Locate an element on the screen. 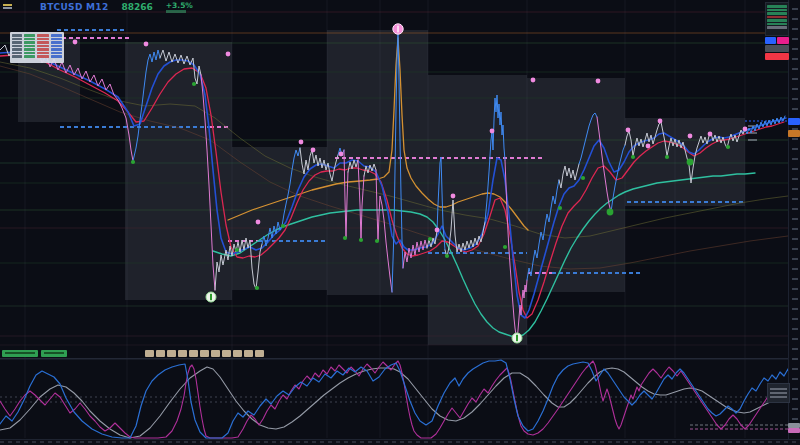 The image size is (800, 445). mini-stats-table is located at coordinates (37, 48).